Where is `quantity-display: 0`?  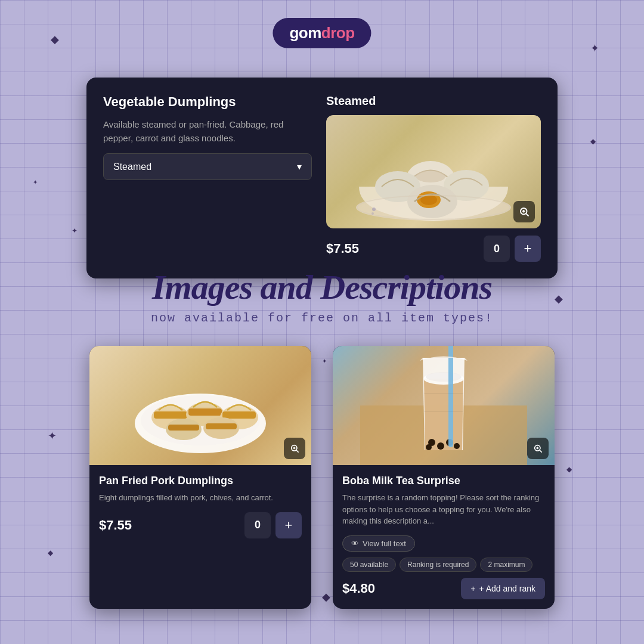 quantity-display: 0 is located at coordinates (497, 249).